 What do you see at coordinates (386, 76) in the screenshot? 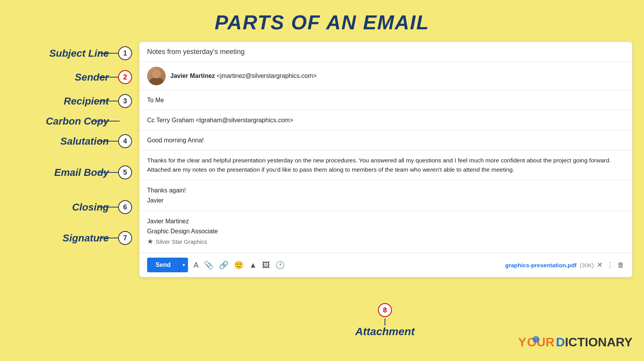
I see `sender-row: Javier Martinez <jmartinez@silverstargra…` at bounding box center [386, 76].